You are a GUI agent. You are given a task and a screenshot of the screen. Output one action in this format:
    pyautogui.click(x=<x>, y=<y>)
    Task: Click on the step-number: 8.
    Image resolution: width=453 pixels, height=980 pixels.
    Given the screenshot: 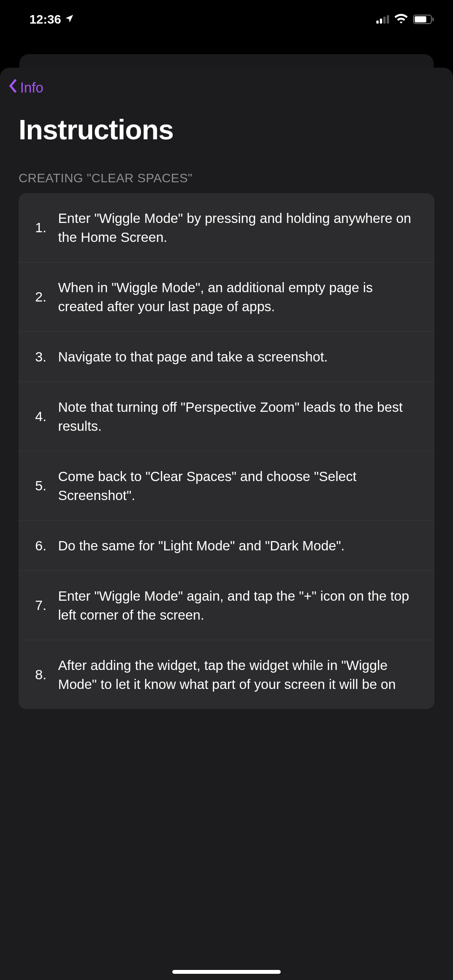 What is the action you would take?
    pyautogui.click(x=39, y=675)
    